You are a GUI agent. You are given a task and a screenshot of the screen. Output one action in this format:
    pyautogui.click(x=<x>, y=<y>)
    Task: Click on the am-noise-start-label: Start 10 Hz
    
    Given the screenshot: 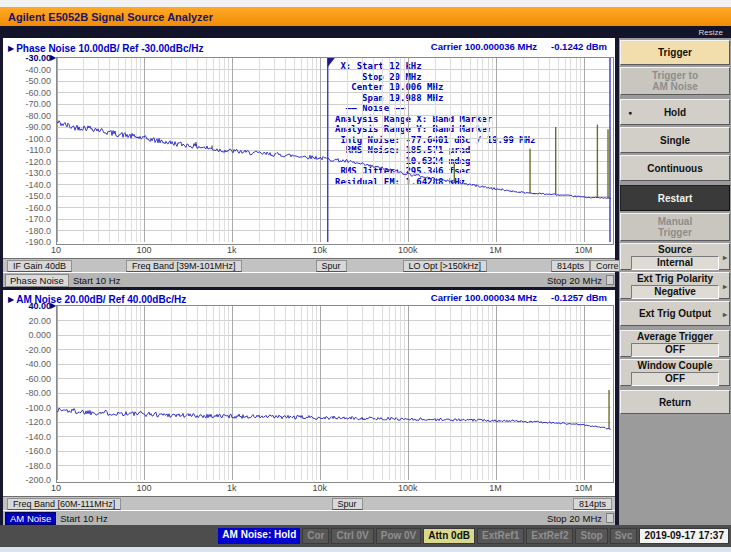 What is the action you would take?
    pyautogui.click(x=84, y=518)
    